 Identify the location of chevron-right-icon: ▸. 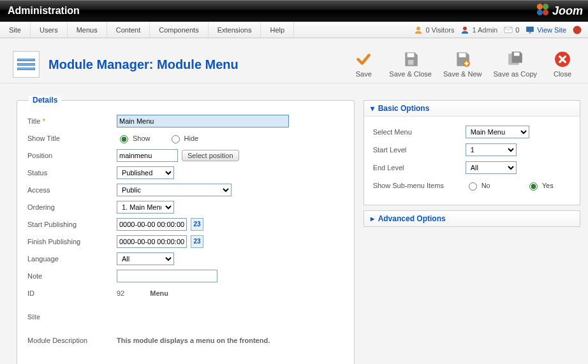
(372, 219).